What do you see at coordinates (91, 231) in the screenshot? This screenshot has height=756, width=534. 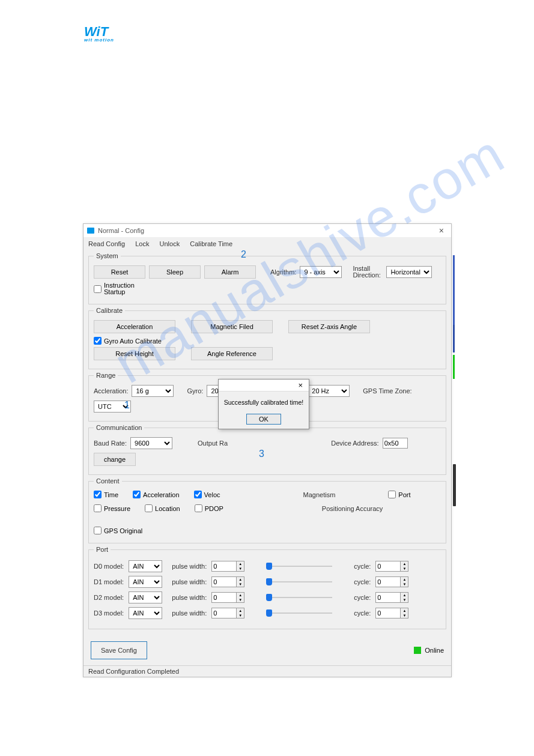 I see `app-icon` at bounding box center [91, 231].